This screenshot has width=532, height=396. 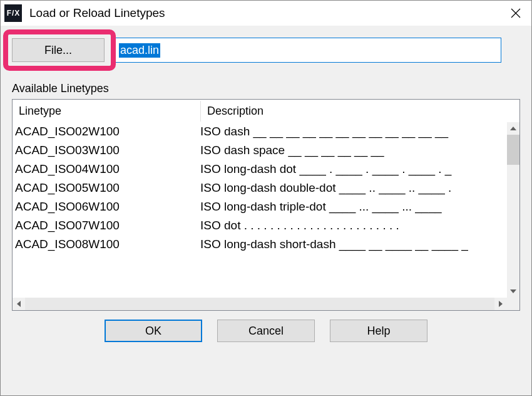 I want to click on linetype-name: ACAD_ISO07W100, so click(x=108, y=226).